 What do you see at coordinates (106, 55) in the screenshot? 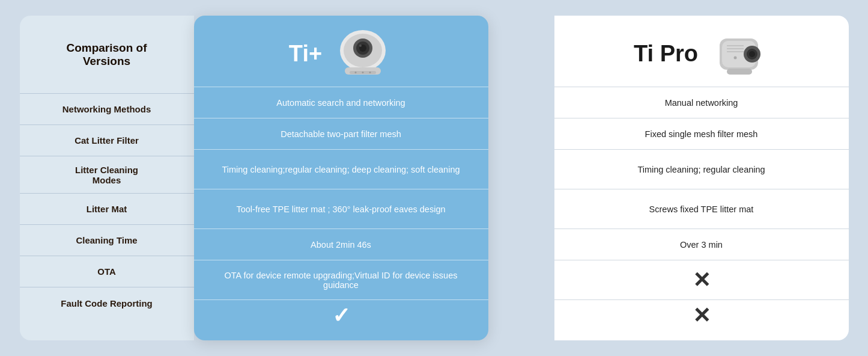
I see `comparison-title: Comparison of Versions` at bounding box center [106, 55].